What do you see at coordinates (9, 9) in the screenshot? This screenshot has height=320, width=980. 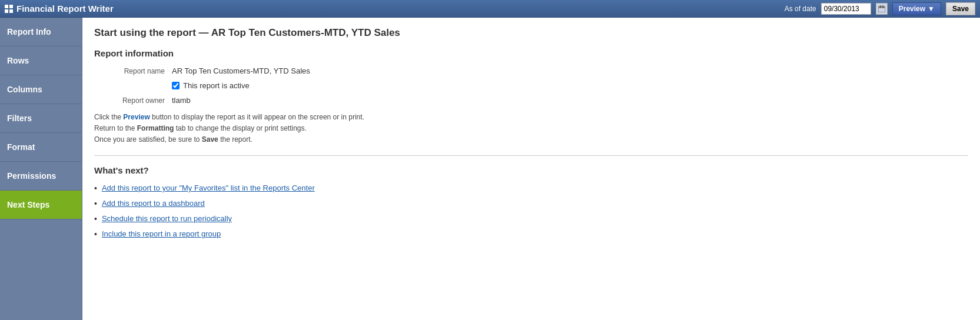 I see `grid-icon` at bounding box center [9, 9].